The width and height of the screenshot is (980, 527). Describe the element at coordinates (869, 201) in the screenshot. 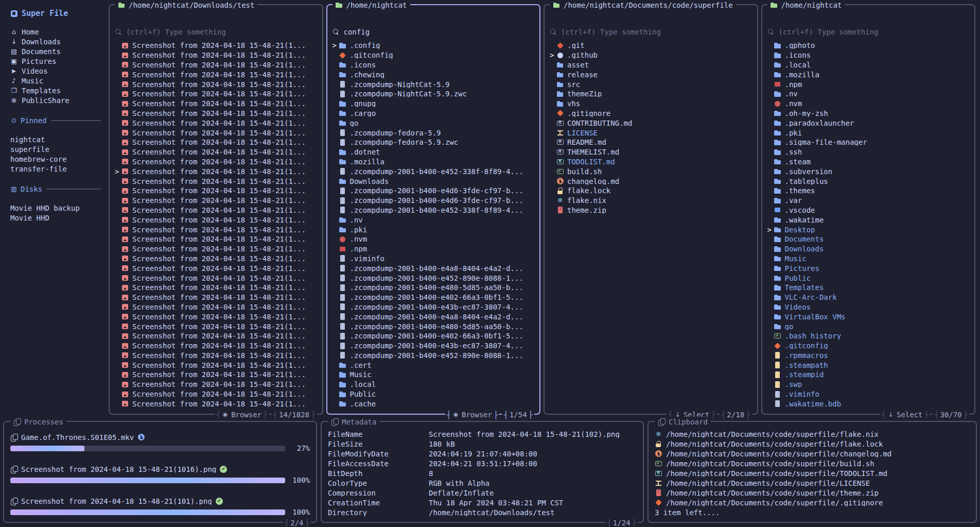

I see `file-row: .var` at that location.